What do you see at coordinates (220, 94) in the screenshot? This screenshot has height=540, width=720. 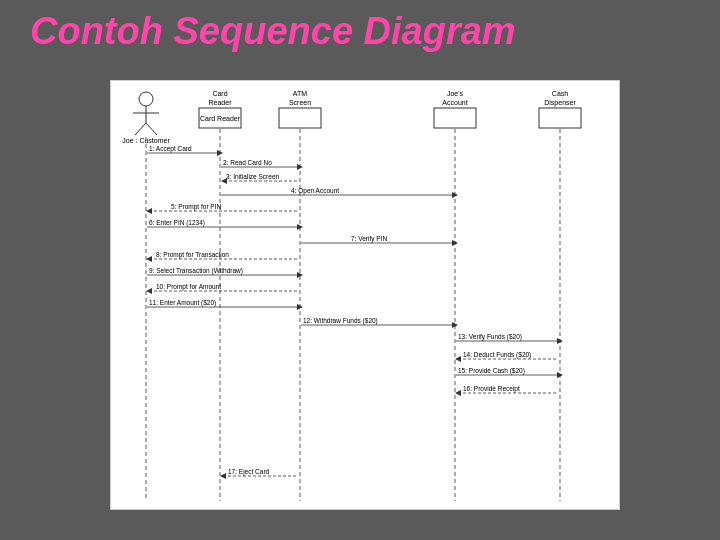 I see `svg-text: Card` at bounding box center [220, 94].